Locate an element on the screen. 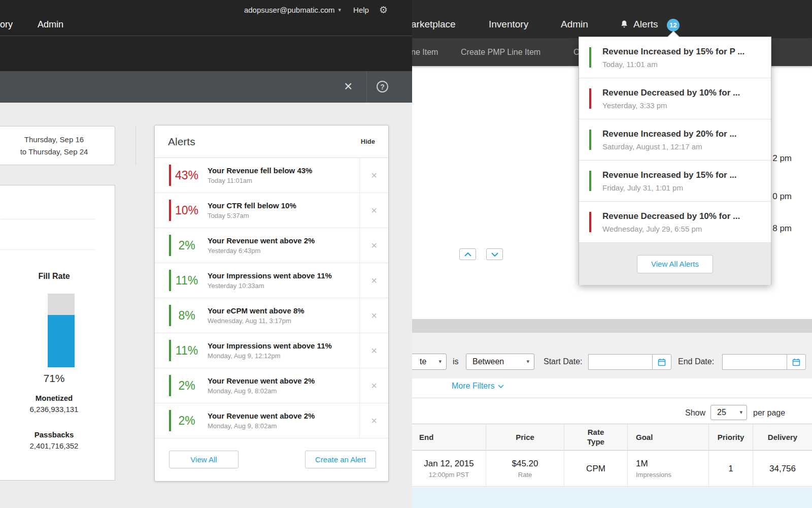 The width and height of the screenshot is (812, 508). operator-select: Between ▾ is located at coordinates (500, 362).